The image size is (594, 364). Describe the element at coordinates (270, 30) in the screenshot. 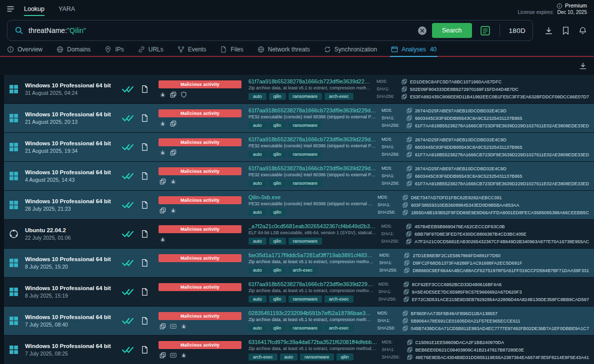

I see `search-box: threatName:"Qilin" Search 180D` at that location.